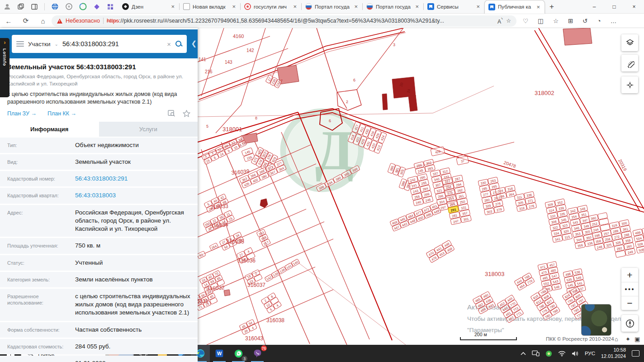 The image size is (644, 362). Describe the element at coordinates (34, 7) in the screenshot. I see `sidebar-icon` at that location.